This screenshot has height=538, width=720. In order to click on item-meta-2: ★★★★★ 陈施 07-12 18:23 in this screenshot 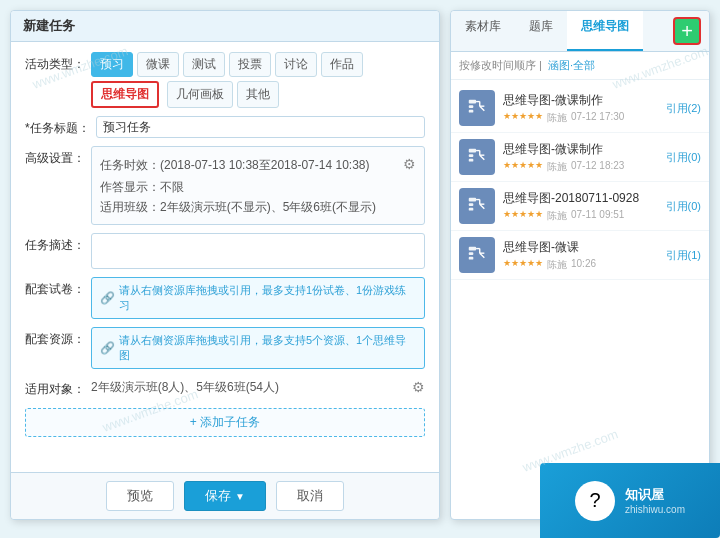, I will do `click(580, 167)`.